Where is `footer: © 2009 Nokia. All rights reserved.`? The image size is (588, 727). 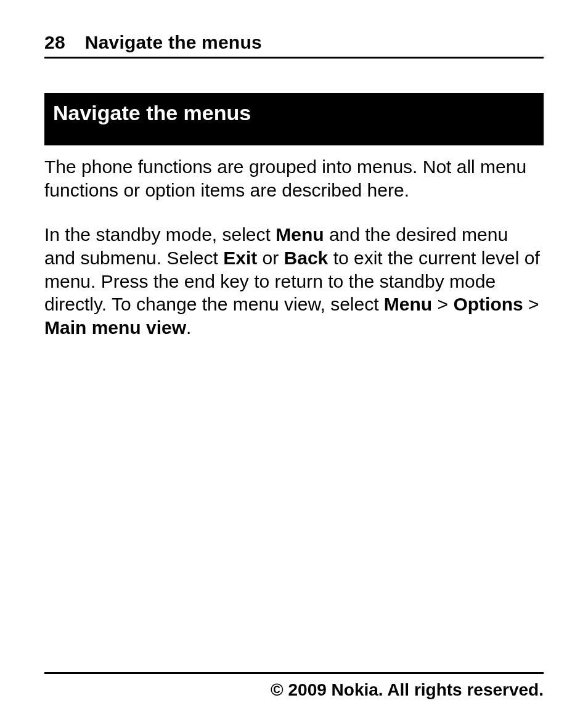 footer: © 2009 Nokia. All rights reserved. is located at coordinates (294, 686).